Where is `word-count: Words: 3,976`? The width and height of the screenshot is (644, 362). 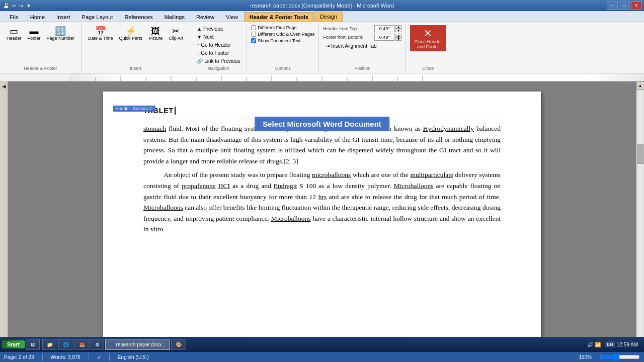 word-count: Words: 3,976 is located at coordinates (65, 357).